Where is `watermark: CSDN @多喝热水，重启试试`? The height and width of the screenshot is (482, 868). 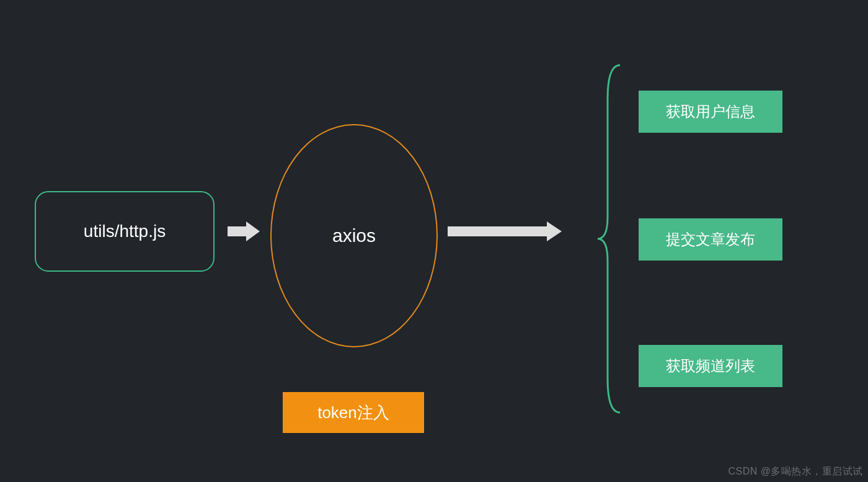 watermark: CSDN @多喝热水，重启试试 is located at coordinates (795, 471).